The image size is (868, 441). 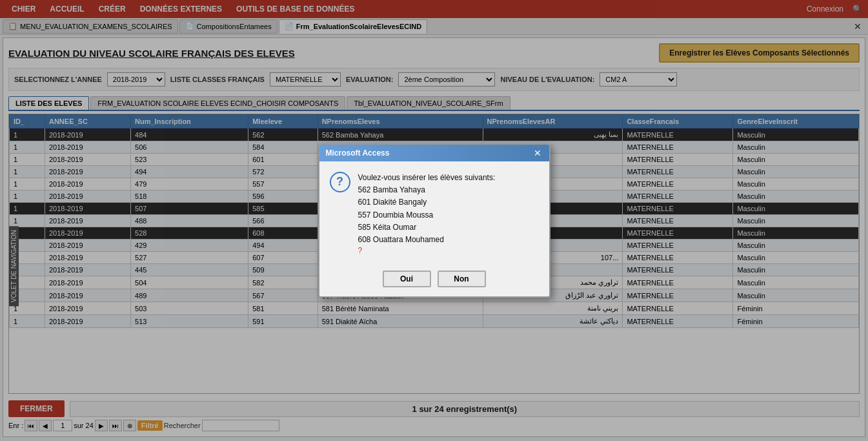 I want to click on dialog-student-name: 585 Kéita Oumar, so click(x=427, y=227).